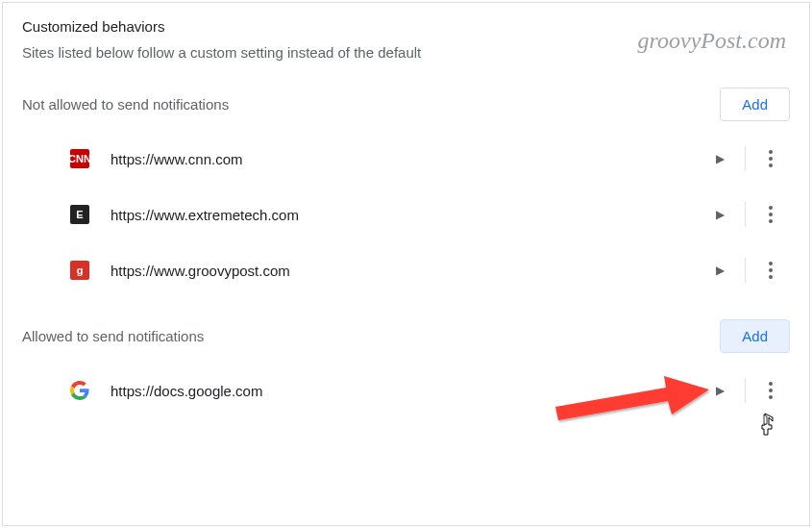 This screenshot has height=528, width=812. Describe the element at coordinates (113, 337) in the screenshot. I see `allowed-label: Allowed to send notifications` at that location.